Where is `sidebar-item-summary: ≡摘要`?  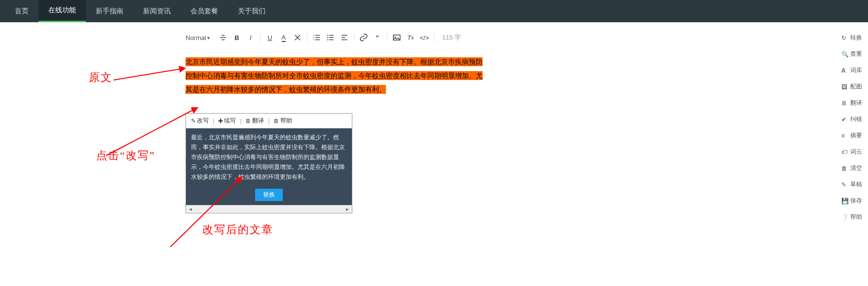 sidebar-item-summary: ≡摘要 is located at coordinates (853, 135).